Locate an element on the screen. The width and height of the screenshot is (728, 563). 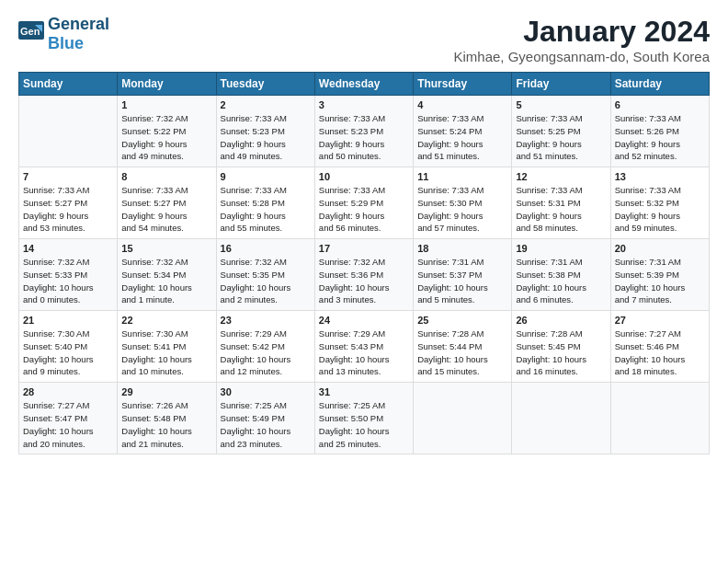
day-number: 5 is located at coordinates (561, 105).